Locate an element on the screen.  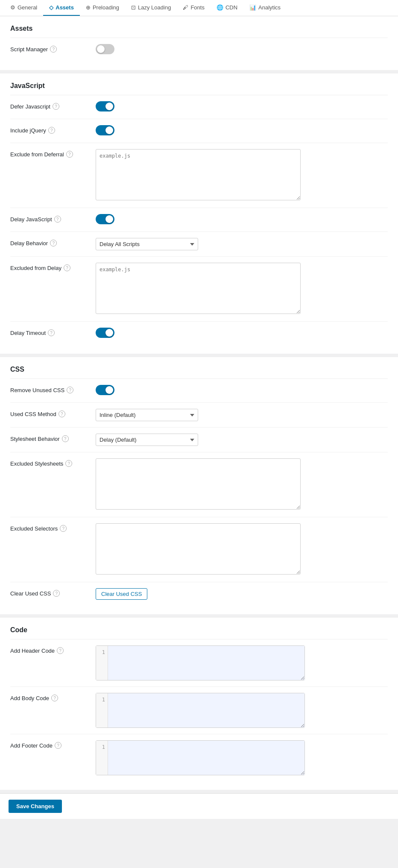
add-footer-code-label: Add Footer Code ? is located at coordinates (53, 745).